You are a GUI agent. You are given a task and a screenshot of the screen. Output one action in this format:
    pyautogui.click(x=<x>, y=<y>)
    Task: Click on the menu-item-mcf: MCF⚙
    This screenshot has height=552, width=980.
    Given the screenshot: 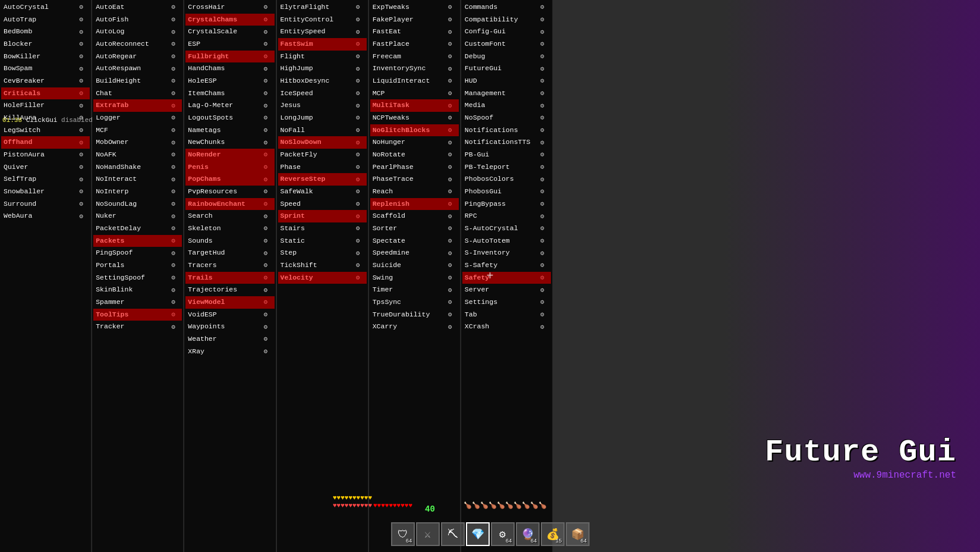 What is the action you would take?
    pyautogui.click(x=138, y=131)
    